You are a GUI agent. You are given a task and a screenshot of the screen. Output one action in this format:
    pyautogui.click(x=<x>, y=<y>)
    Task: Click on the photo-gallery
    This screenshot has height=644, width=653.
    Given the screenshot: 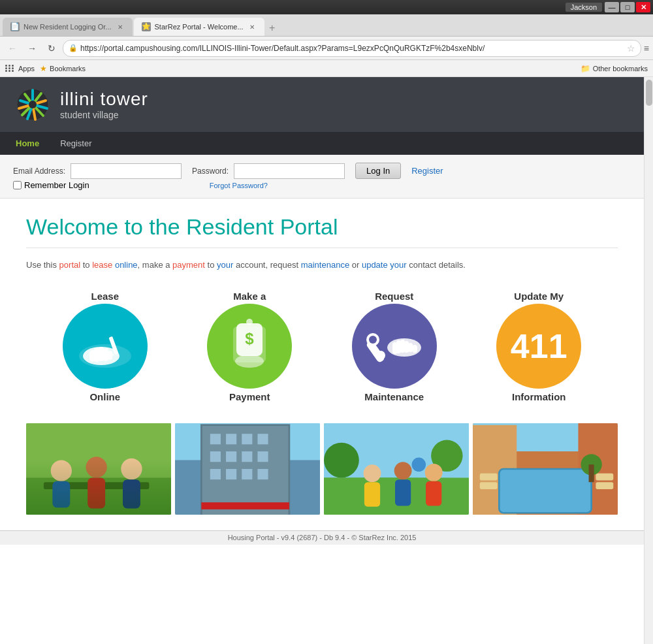 What is the action you would take?
    pyautogui.click(x=322, y=469)
    